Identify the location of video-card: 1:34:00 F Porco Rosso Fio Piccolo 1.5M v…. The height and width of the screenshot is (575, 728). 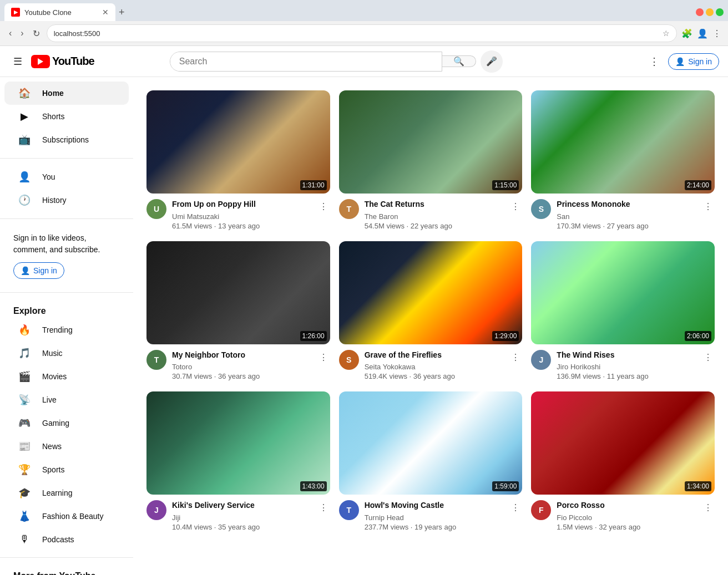
(623, 461).